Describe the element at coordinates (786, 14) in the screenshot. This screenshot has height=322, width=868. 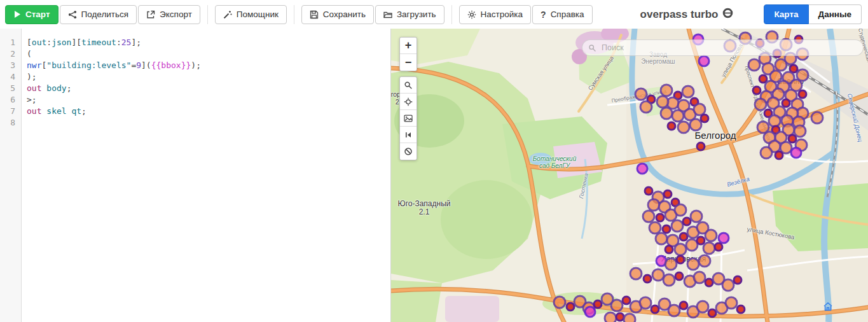
I see `tab-map: Карта` at that location.